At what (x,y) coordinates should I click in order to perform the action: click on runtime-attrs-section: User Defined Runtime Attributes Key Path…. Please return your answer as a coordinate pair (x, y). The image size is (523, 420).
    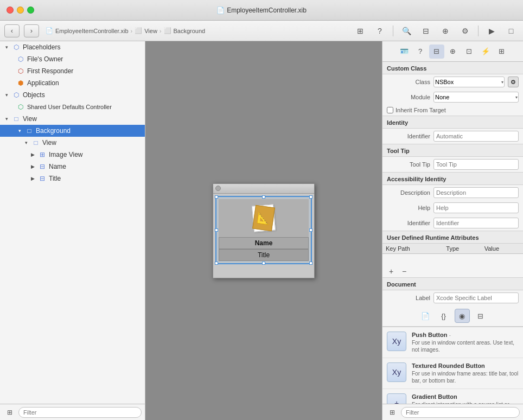
    Looking at the image, I should click on (452, 254).